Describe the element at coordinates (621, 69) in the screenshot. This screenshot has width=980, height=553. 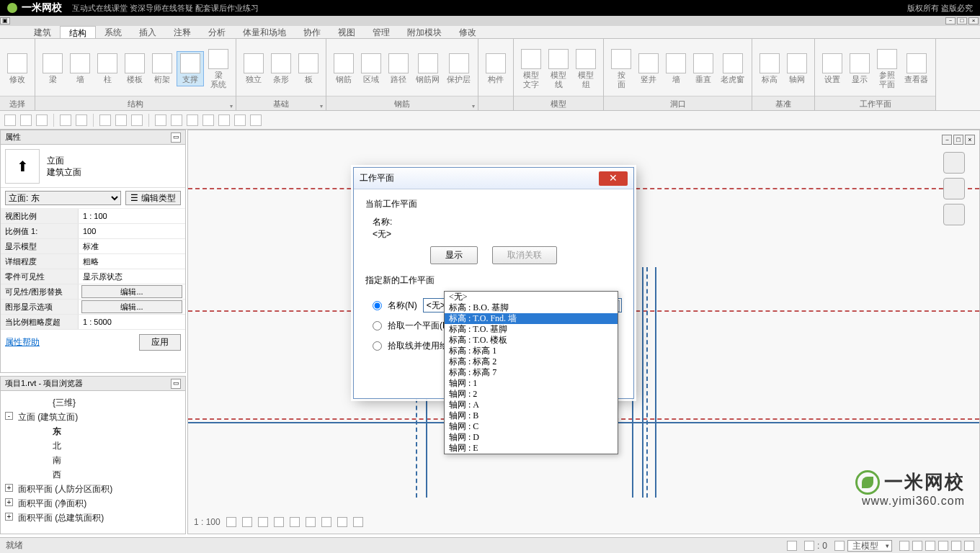
I see `ribbon-button: 按 面` at that location.